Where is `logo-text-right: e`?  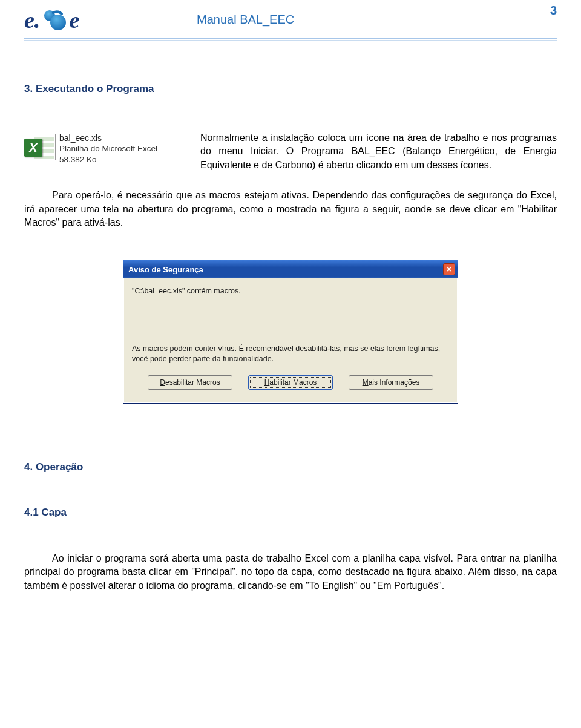 logo-text-right: e is located at coordinates (74, 20).